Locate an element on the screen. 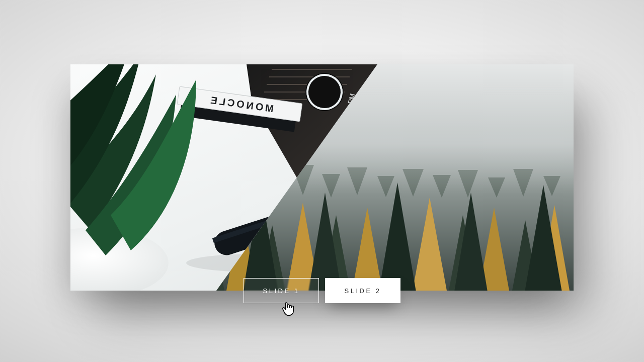 This screenshot has width=644, height=362. slider-nav: SLIDE 1 SLIDE 2 is located at coordinates (322, 291).